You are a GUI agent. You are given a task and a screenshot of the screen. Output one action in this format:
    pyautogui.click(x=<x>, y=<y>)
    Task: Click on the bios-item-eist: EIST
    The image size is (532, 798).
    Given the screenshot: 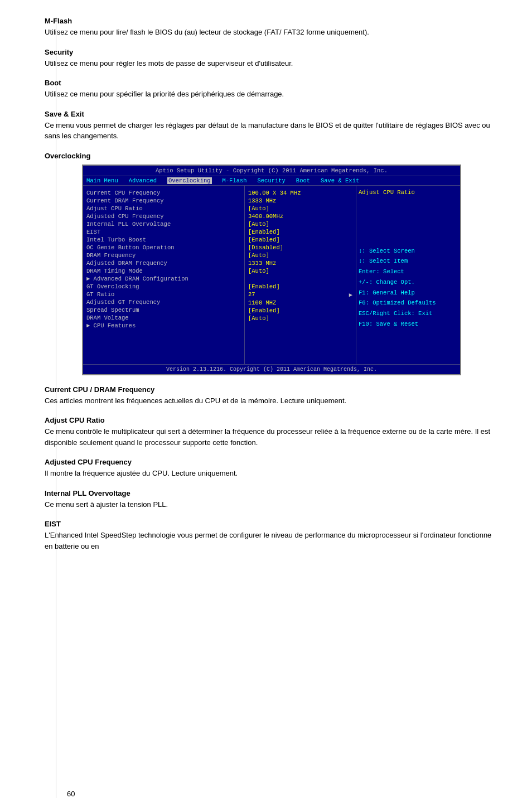 What is the action you would take?
    pyautogui.click(x=164, y=232)
    